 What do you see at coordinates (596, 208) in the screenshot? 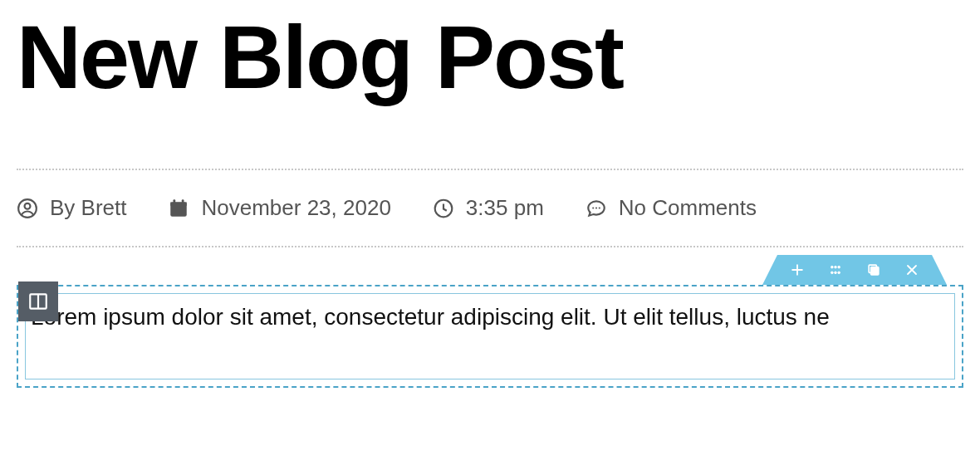
I see `comment-icon` at bounding box center [596, 208].